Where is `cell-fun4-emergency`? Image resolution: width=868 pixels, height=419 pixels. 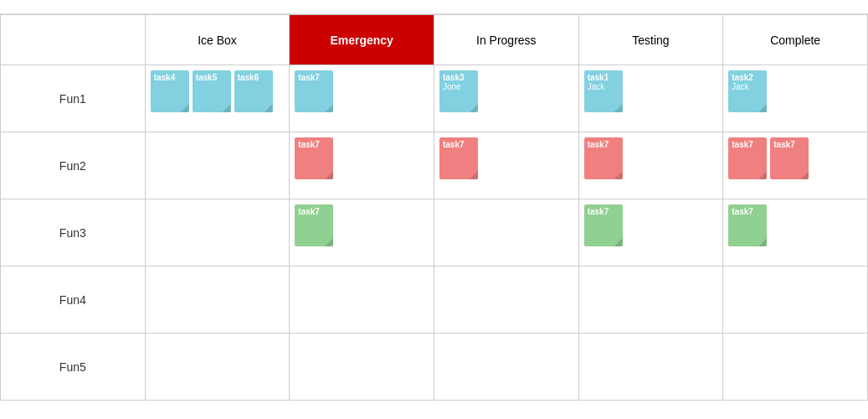 cell-fun4-emergency is located at coordinates (362, 300).